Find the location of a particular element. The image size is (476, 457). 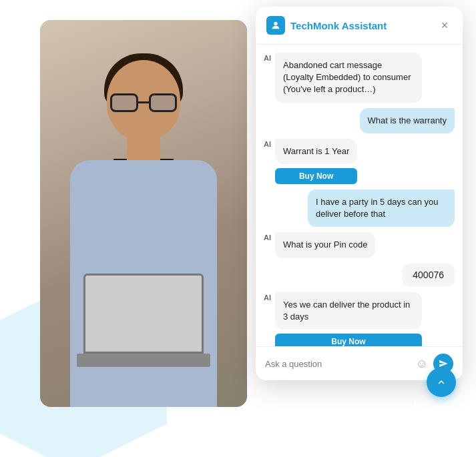

message-row-1: AI Abandoned cart message (Loyalty Embed… is located at coordinates (359, 77).